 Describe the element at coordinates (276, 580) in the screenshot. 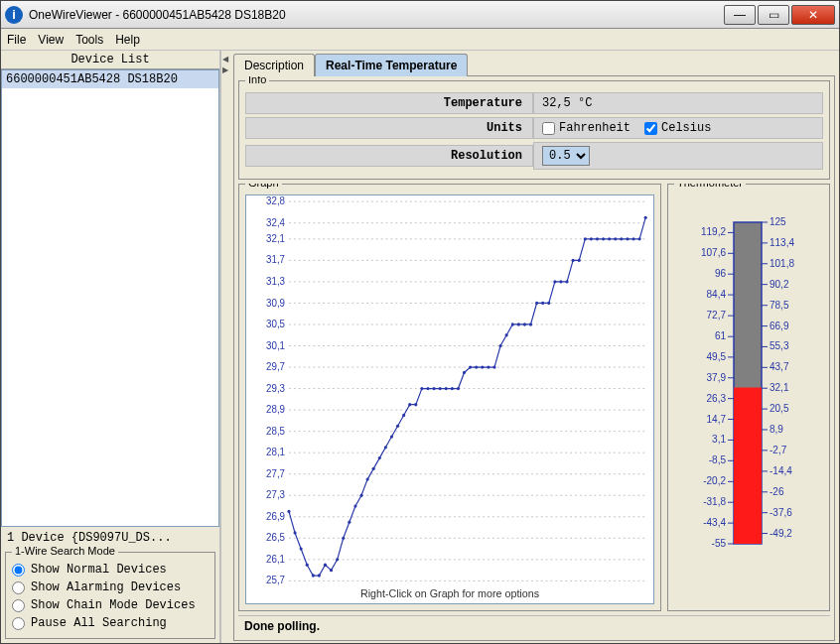

I see `svg-text: 25,7` at that location.